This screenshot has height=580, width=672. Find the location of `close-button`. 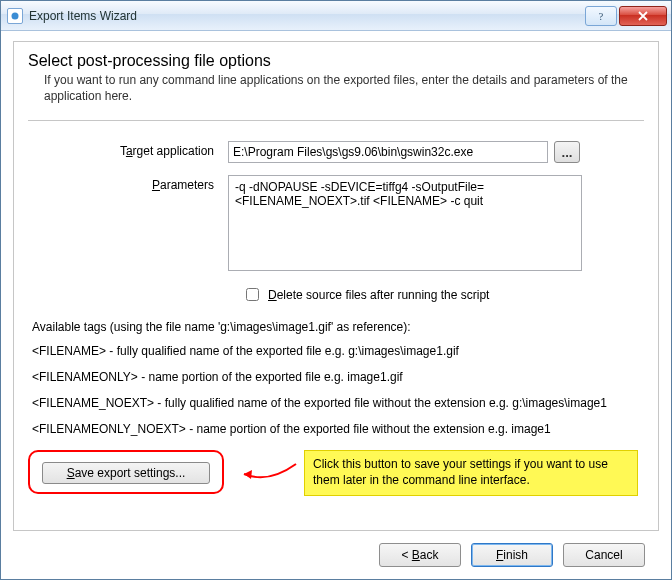

close-button is located at coordinates (643, 16).